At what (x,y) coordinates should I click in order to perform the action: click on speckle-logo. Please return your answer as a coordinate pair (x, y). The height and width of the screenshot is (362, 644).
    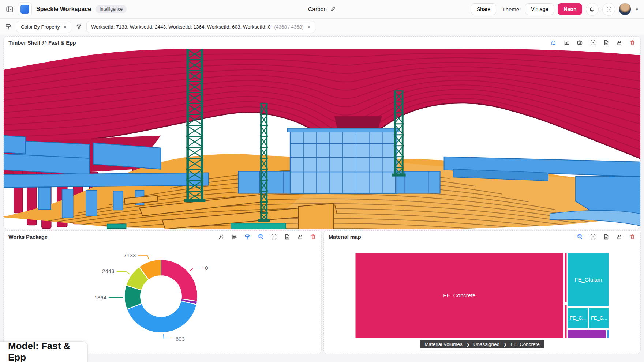
    Looking at the image, I should click on (25, 9).